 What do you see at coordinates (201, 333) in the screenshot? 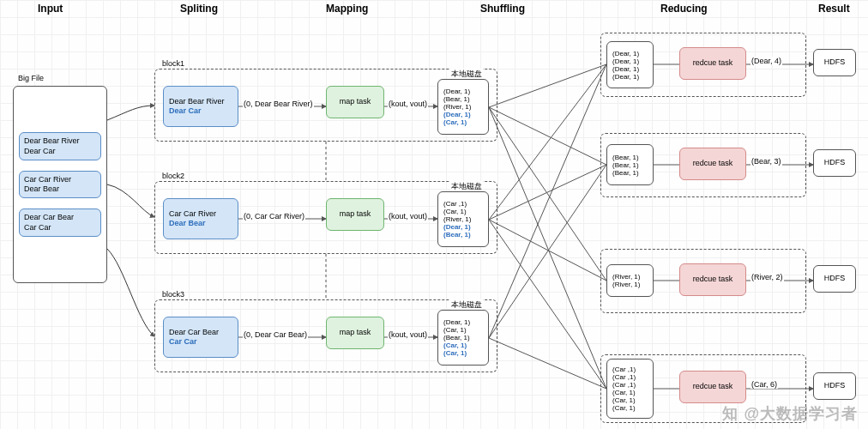
I see `split-line: Dear Car Bear` at bounding box center [201, 333].